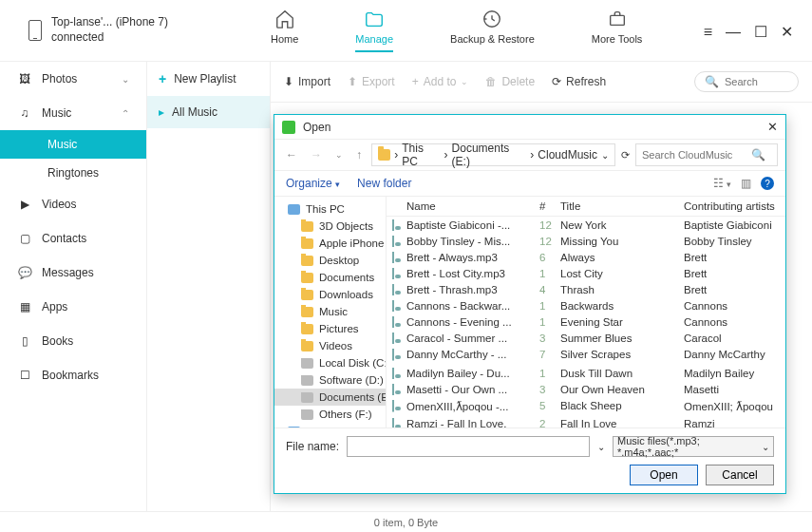  What do you see at coordinates (308, 82) in the screenshot?
I see `import-button: ⬇Import` at bounding box center [308, 82].